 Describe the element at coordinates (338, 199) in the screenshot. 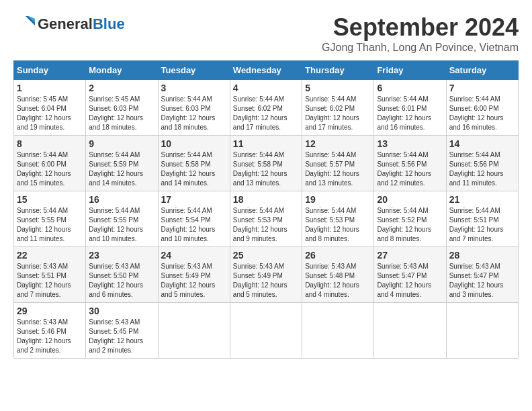

I see `day-number: 19` at that location.